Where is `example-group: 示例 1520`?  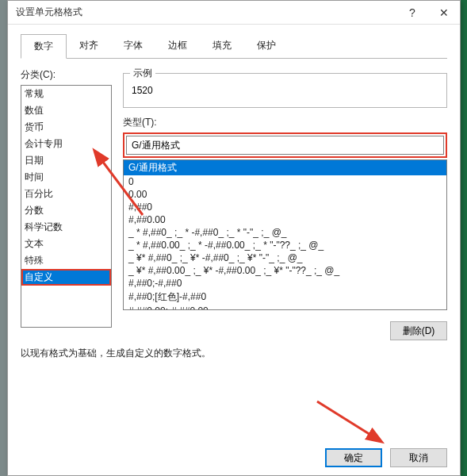 example-group: 示例 1520 is located at coordinates (285, 90).